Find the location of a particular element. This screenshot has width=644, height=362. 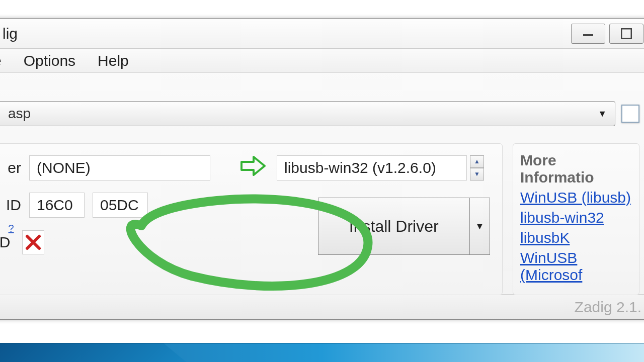

install-driver-split: ▼ is located at coordinates (479, 226).